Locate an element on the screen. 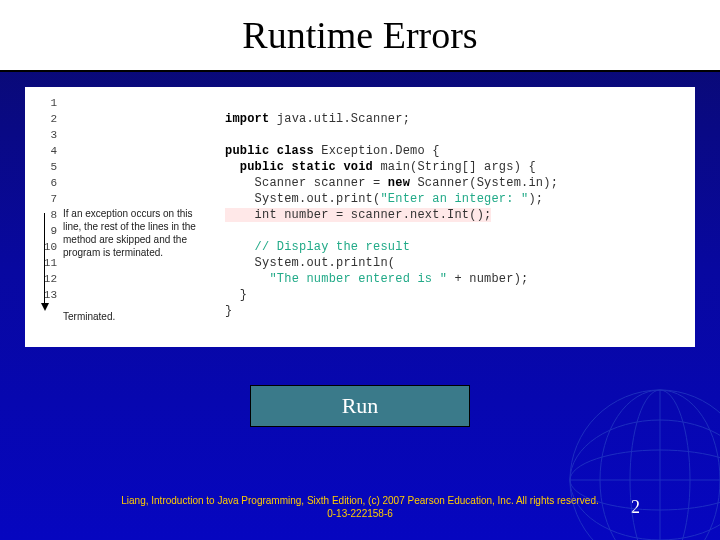 The height and width of the screenshot is (540, 720). code-token: ); is located at coordinates (536, 199).